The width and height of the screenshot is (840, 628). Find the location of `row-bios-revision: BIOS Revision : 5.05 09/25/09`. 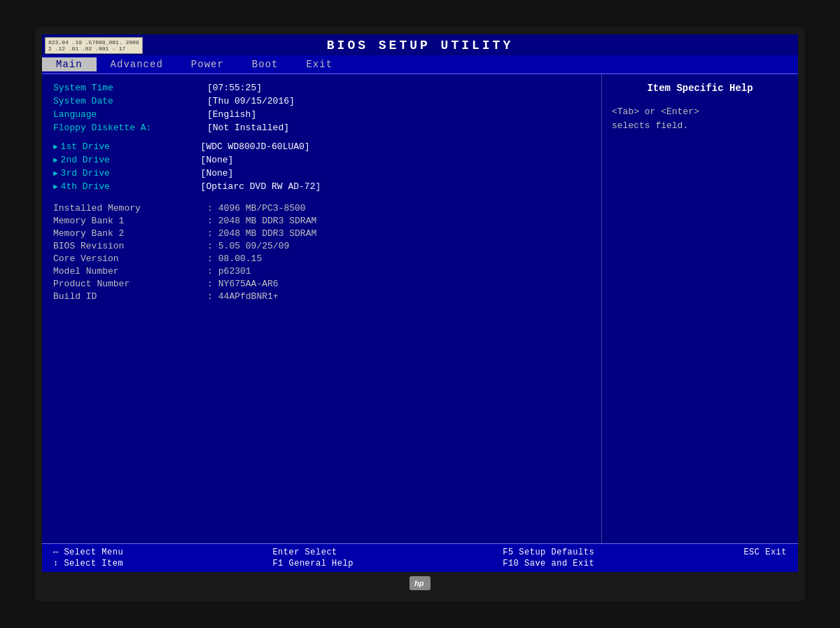

row-bios-revision: BIOS Revision : 5.05 09/25/09 is located at coordinates (322, 246).